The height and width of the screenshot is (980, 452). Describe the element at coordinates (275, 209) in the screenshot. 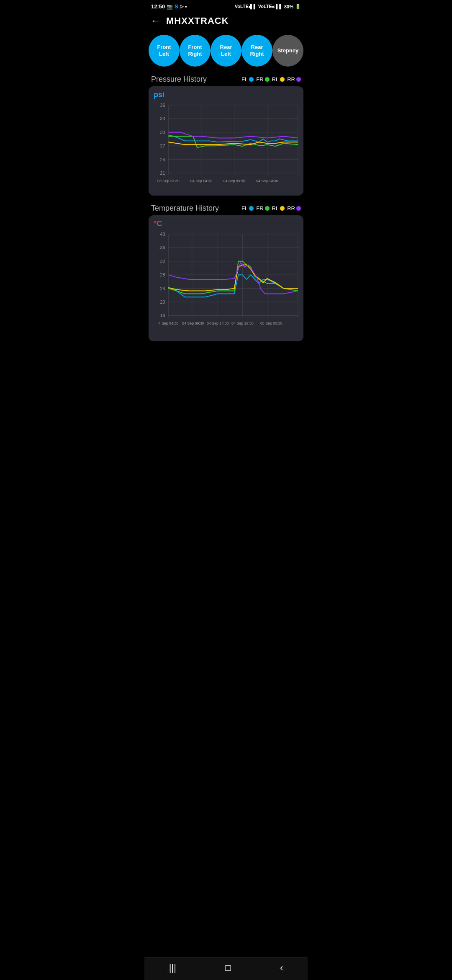

I see `temp-legend-rl-label: RL` at that location.